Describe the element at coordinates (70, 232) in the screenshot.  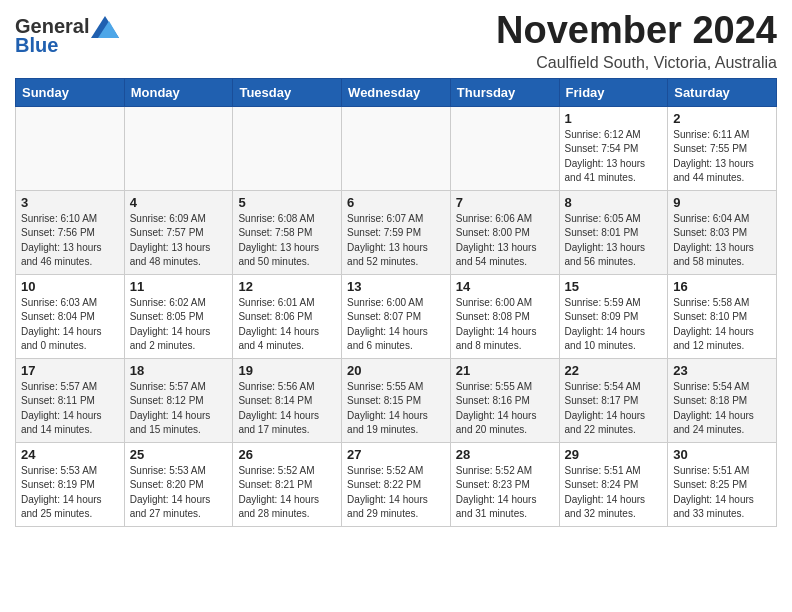
I see `calendar-cell: 3Sunrise: 6:10 AMSunset: 7:56 PMDaylight…` at that location.